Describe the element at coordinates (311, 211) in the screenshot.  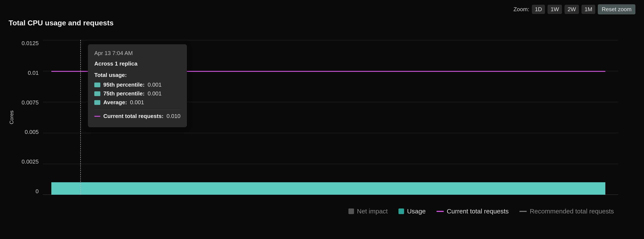
I see `chart-legend: Net impact Usage Current total requests …` at that location.